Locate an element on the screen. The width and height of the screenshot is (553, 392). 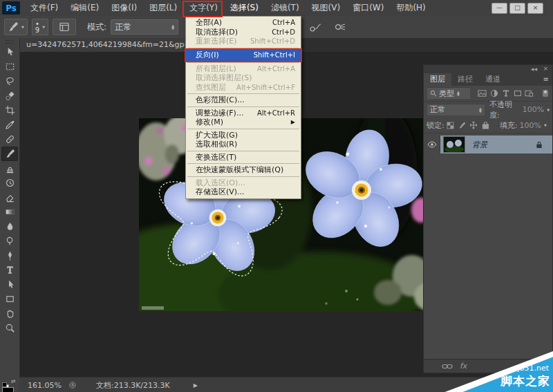
menu-select: 选择(S) is located at coordinates (245, 8).